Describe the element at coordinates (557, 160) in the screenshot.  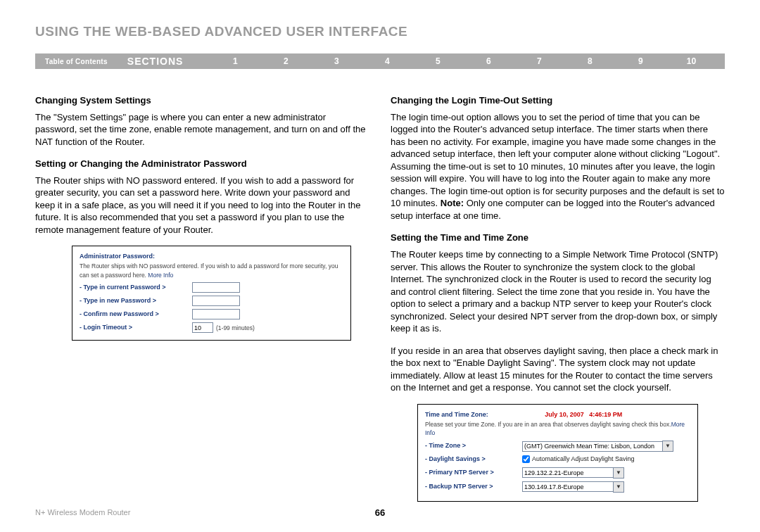
I see `para-login-timeout-a: The login time-out option allows you to …` at that location.